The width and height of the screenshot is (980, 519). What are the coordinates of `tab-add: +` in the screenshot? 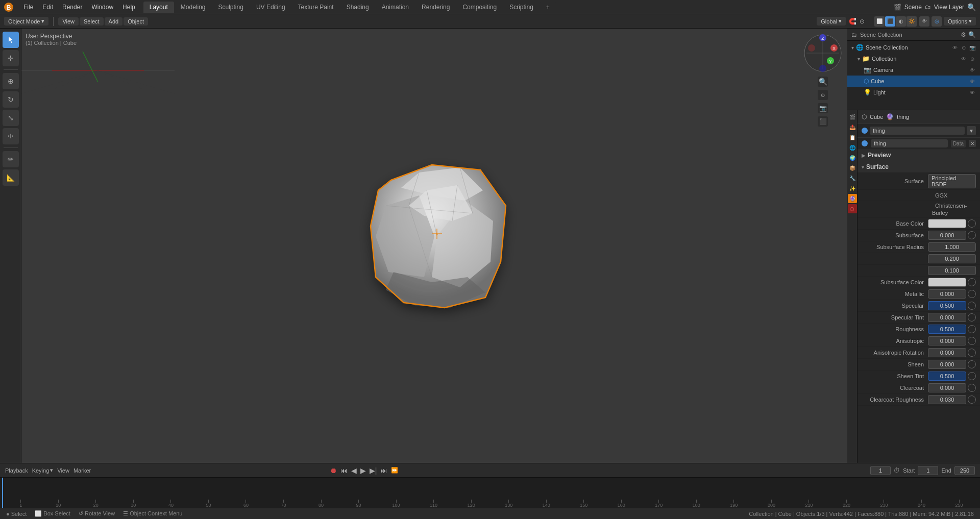 It's located at (548, 7).